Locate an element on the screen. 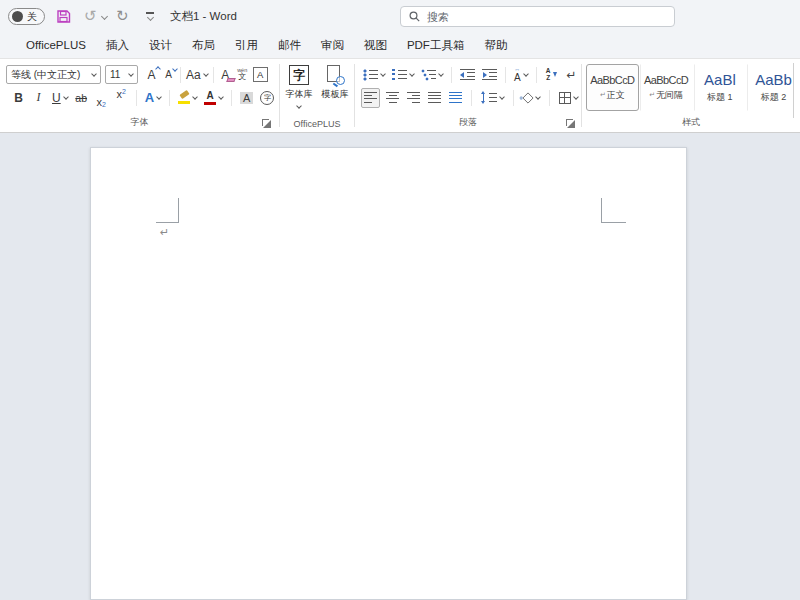 The width and height of the screenshot is (800, 600). show-marks-button: ↵ is located at coordinates (572, 75).